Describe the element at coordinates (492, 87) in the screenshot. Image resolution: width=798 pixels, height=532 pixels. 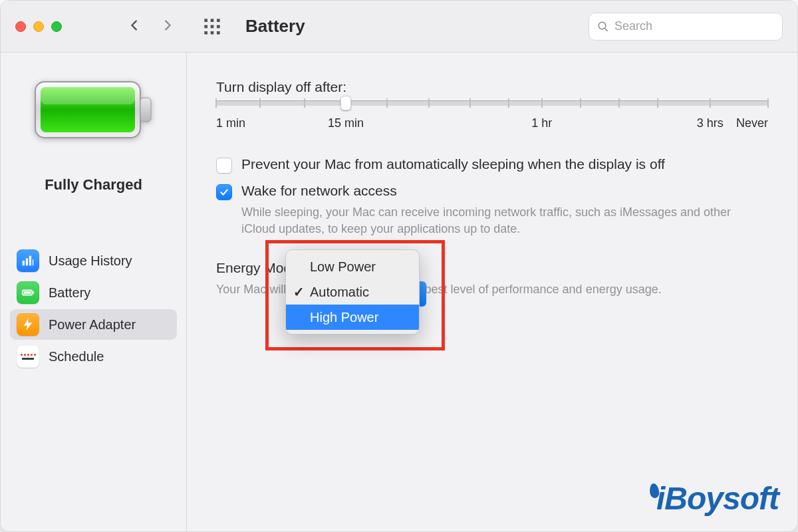
I see `display-off-label: Turn display off after:` at that location.